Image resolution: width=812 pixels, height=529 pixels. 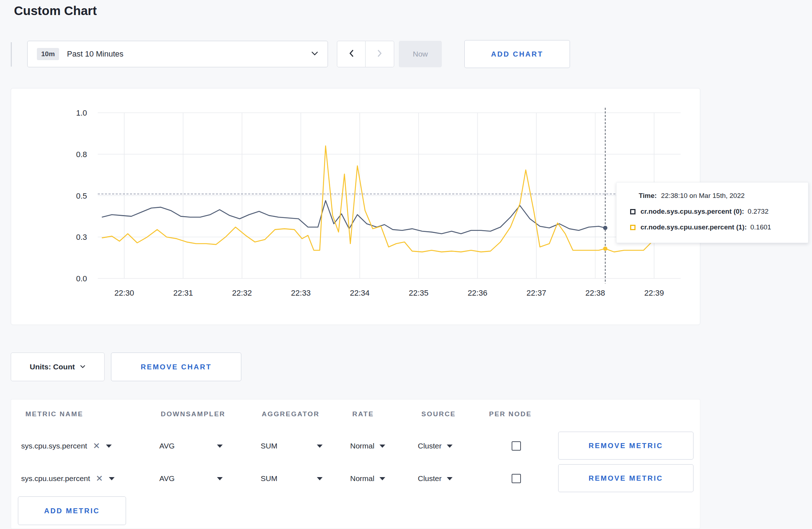 I want to click on metric-name-value: sys.cpu.sys.percent, so click(x=54, y=446).